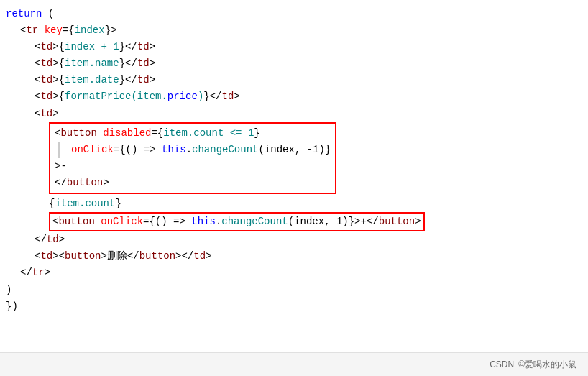  I want to click on red-box-2: <button onClick={() => this.changeCount(…, so click(237, 221).